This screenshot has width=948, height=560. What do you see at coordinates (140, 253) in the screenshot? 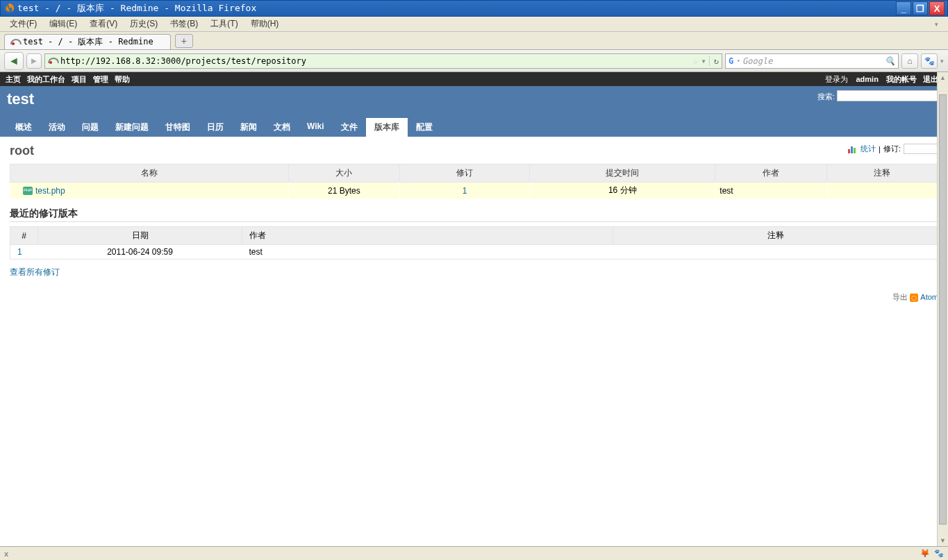
I see `rev-date: 2011-06-24 09:59` at bounding box center [140, 253].